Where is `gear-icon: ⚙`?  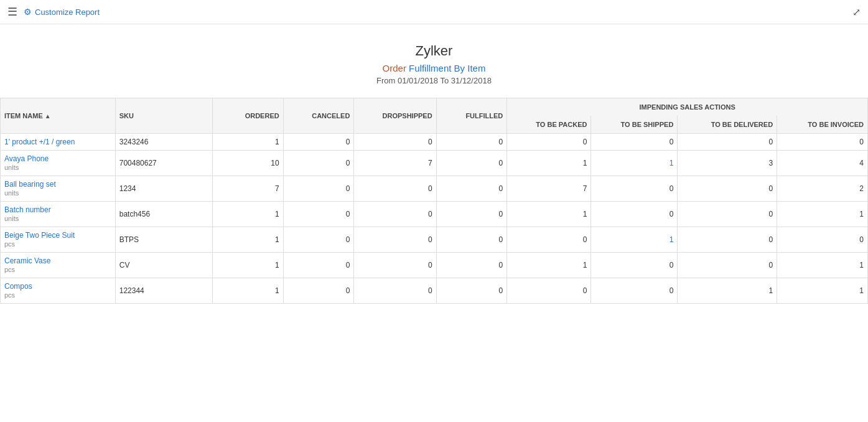
gear-icon: ⚙ is located at coordinates (27, 12).